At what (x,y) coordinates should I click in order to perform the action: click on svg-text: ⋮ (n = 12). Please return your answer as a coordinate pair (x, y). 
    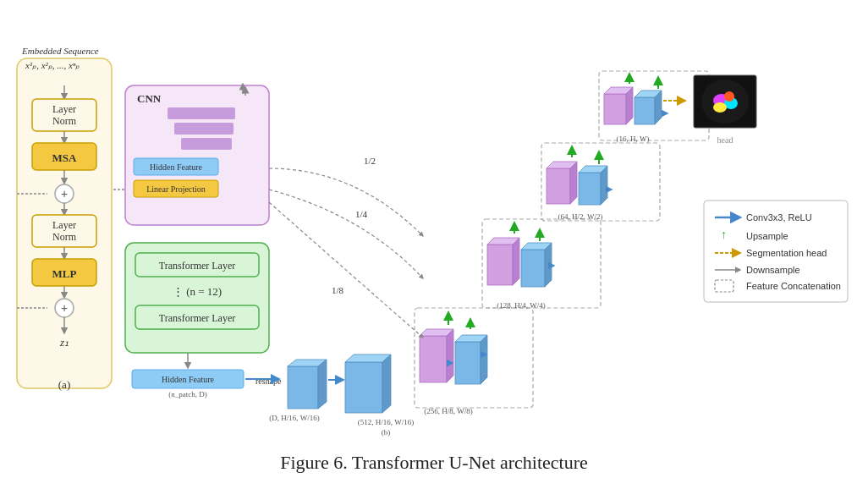
    Looking at the image, I should click on (197, 291).